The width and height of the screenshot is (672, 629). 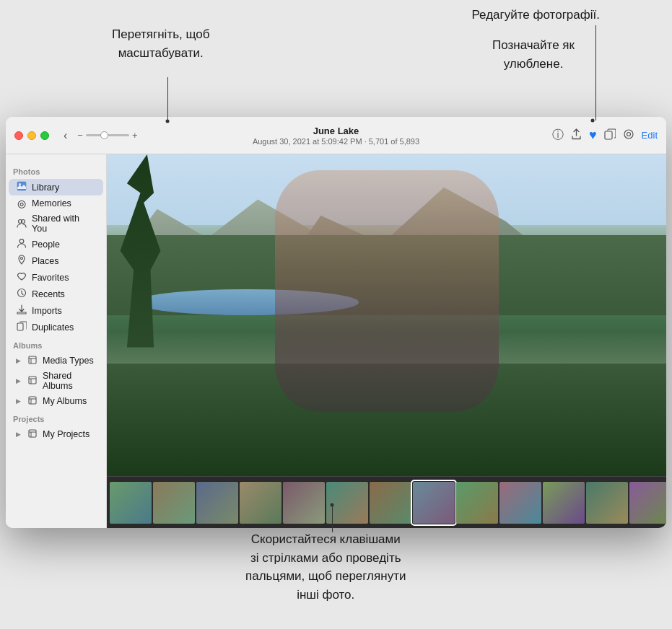 What do you see at coordinates (22, 294) in the screenshot?
I see `recents-icon` at bounding box center [22, 294].